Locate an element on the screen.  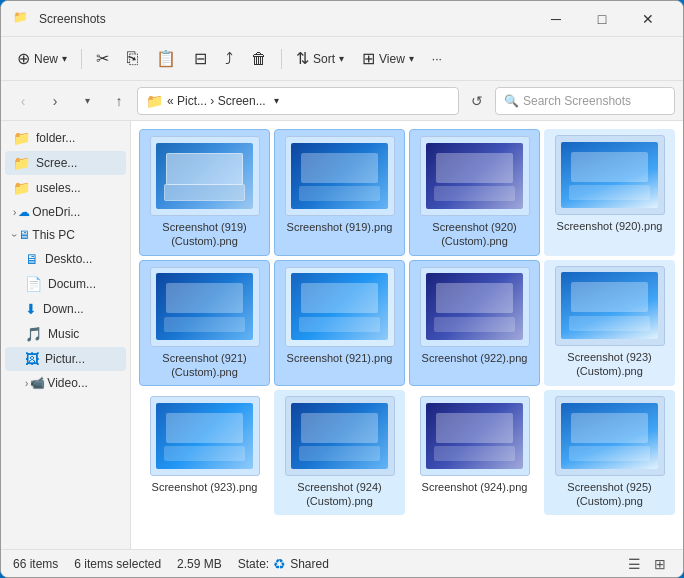
back-button: ‹ is located at coordinates (23, 101).